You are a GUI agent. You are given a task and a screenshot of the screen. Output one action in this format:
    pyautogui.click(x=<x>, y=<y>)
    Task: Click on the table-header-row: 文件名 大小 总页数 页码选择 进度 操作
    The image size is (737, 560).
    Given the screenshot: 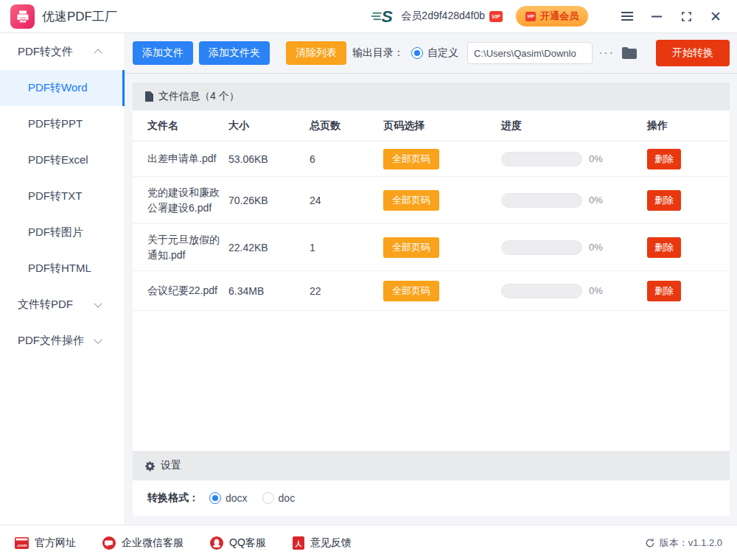 What is the action you would take?
    pyautogui.click(x=431, y=126)
    